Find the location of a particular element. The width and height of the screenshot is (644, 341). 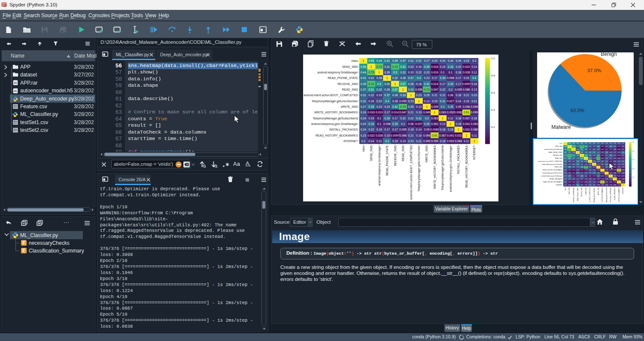

svg-text: 0.16 is located at coordinates (594, 146).